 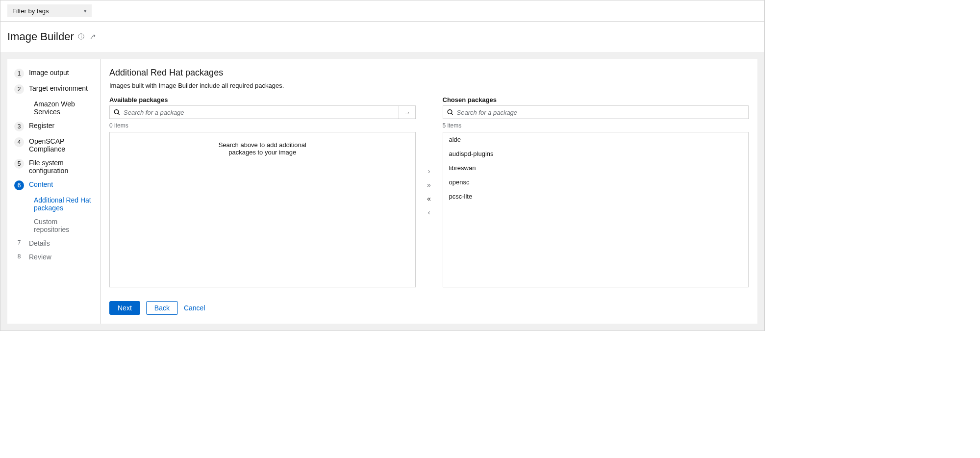 What do you see at coordinates (596, 192) in the screenshot?
I see `chosen-pane: Chosen packages 5 items aide audispd-plu…` at bounding box center [596, 192].